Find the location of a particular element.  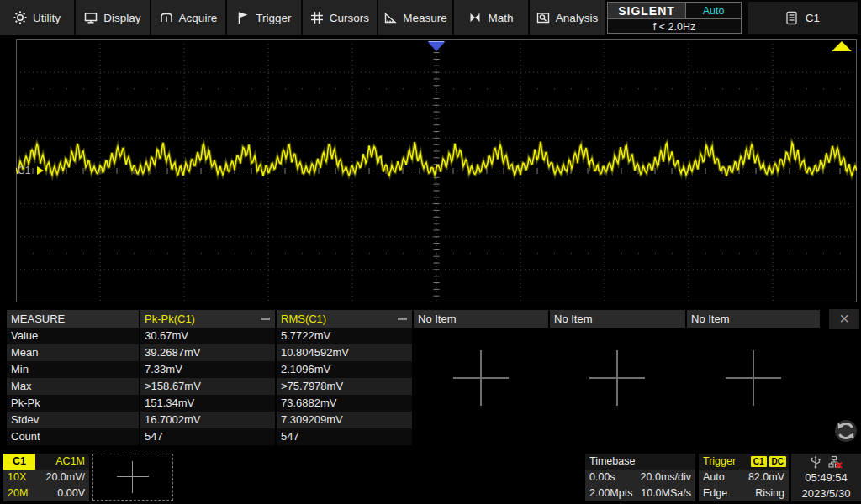

reset-statistics-button is located at coordinates (846, 431).